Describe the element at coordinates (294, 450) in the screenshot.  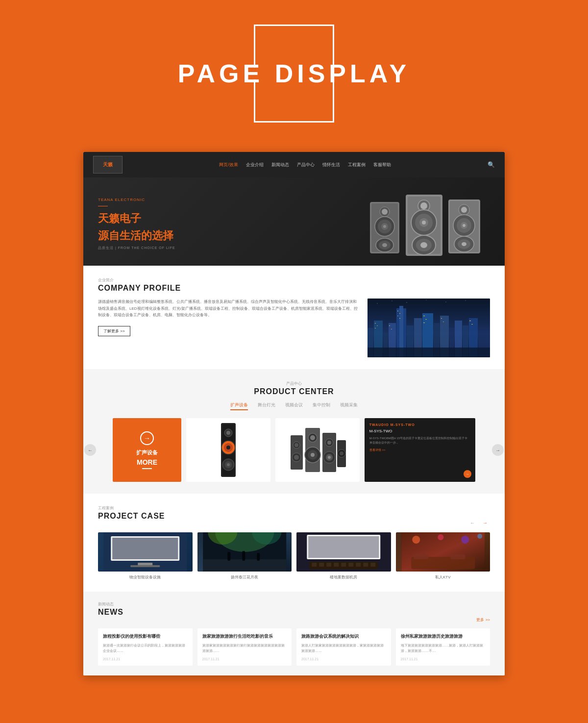
I see `product-grid: → 扩声设备 MORE` at that location.